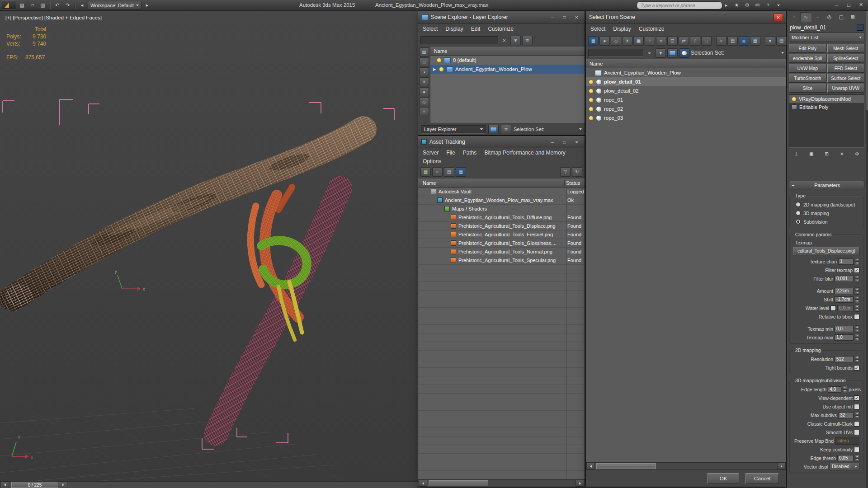  Describe the element at coordinates (846, 68) in the screenshot. I see `ffd-select-button: FFD Select` at that location.